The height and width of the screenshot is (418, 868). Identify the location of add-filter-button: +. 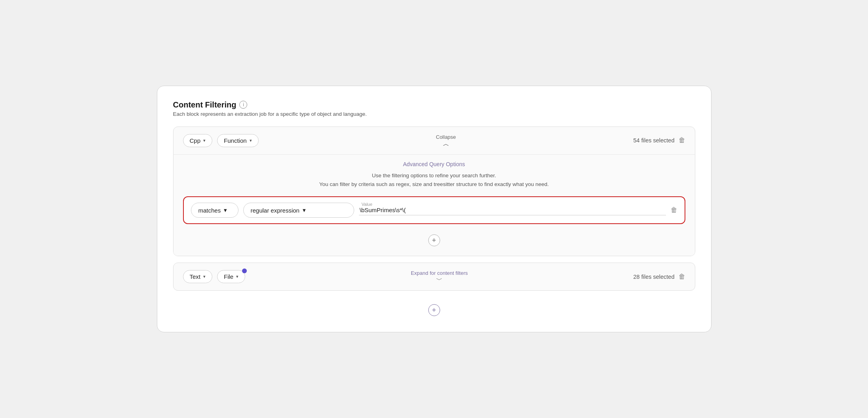
(434, 240).